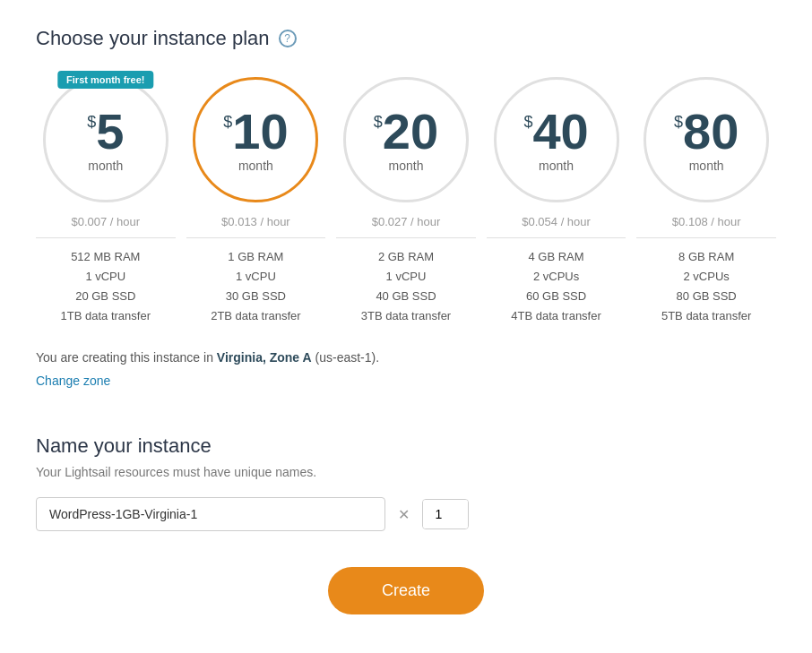 This screenshot has height=653, width=812. What do you see at coordinates (264, 357) in the screenshot?
I see `zone-name: Virginia, Zone A` at bounding box center [264, 357].